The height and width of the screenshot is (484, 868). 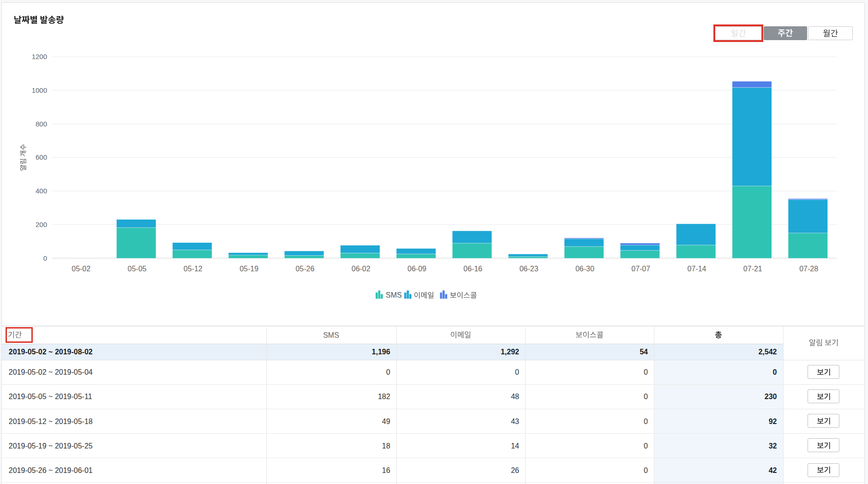 What do you see at coordinates (808, 269) in the screenshot?
I see `svg-text: 07-28` at bounding box center [808, 269].